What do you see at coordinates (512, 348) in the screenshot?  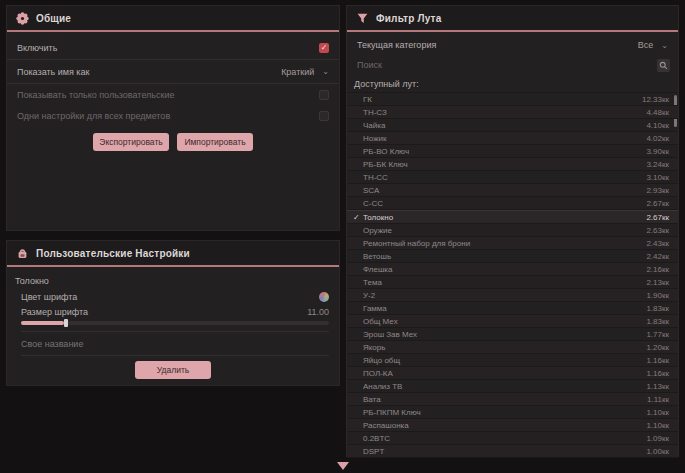 I see `loot-item-row: ✓ Якорь 1.20кк` at bounding box center [512, 348].